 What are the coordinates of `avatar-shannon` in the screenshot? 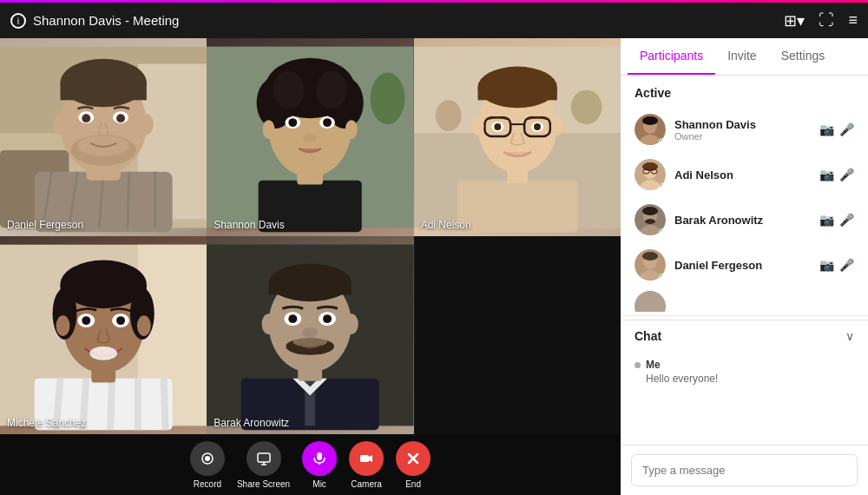 It's located at (650, 129).